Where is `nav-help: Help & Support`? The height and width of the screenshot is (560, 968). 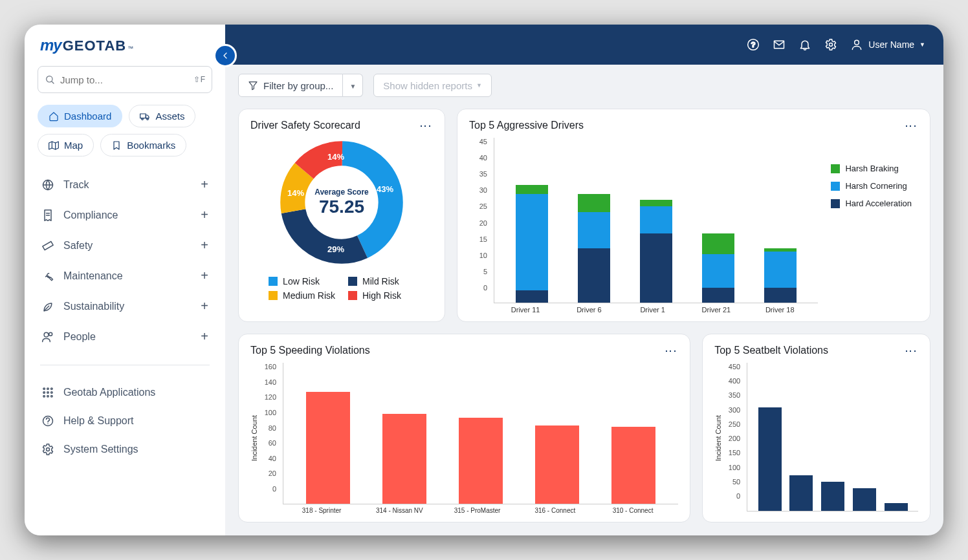 nav-help: Help & Support is located at coordinates (125, 421).